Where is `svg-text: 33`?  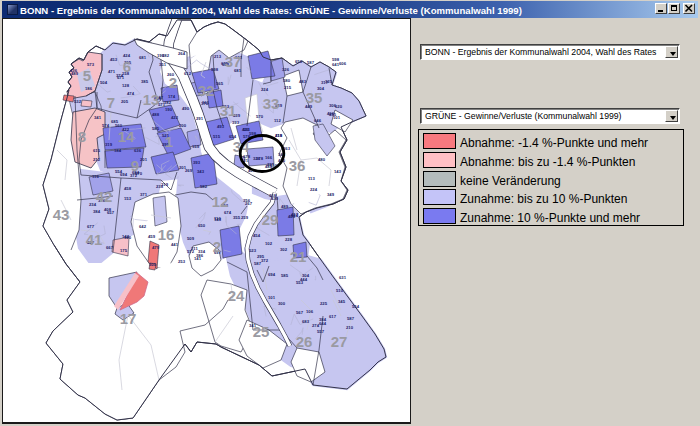
svg-text: 33 is located at coordinates (272, 104).